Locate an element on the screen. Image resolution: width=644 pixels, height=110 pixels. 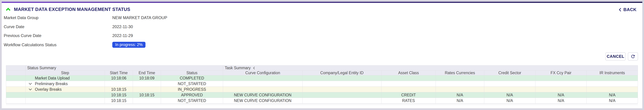
col-start-time: Start Time is located at coordinates (119, 73).